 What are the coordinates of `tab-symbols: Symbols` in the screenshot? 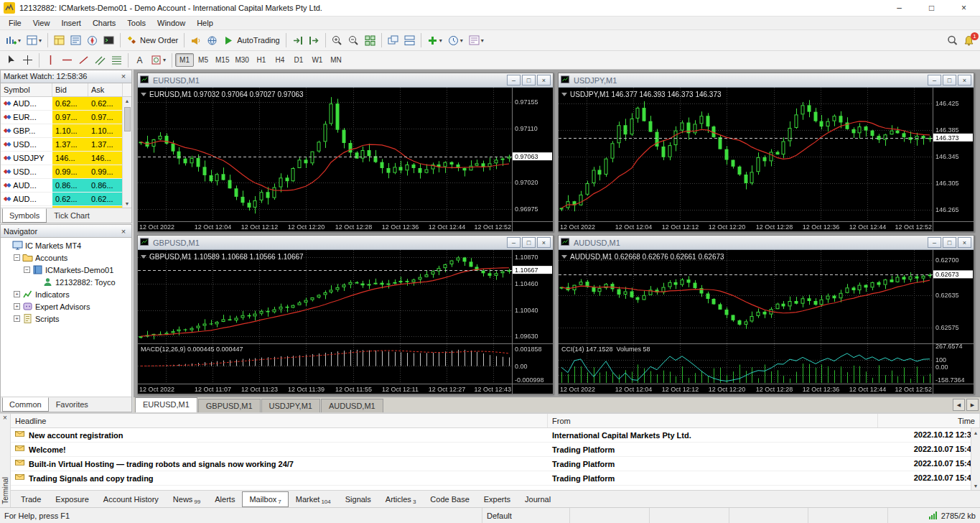 It's located at (24, 216).